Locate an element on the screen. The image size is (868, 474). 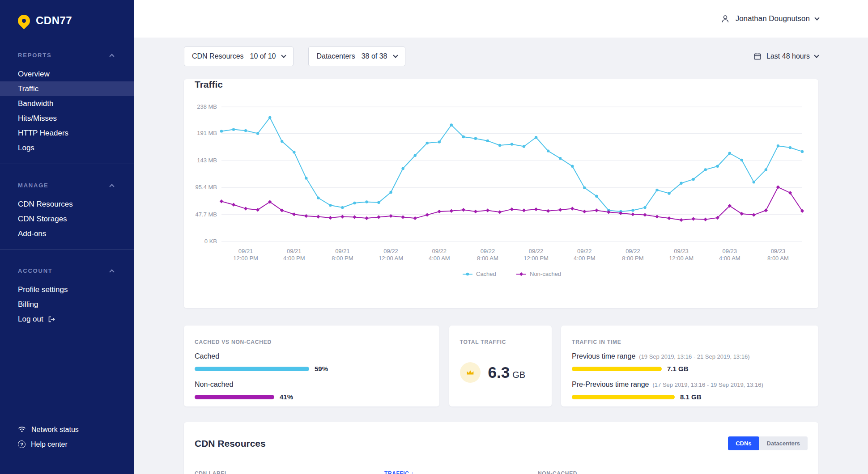
reports-section-label: REPORTS is located at coordinates (35, 55).